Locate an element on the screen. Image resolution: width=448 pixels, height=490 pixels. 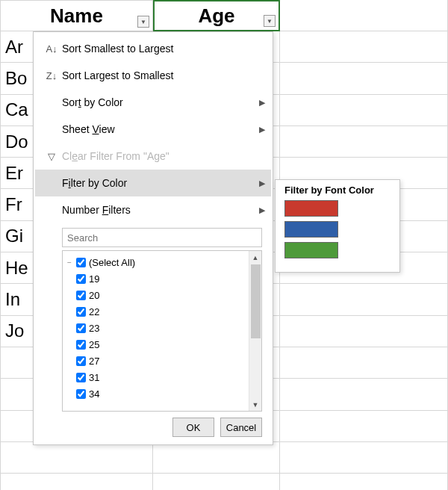
list-item: 25 is located at coordinates (155, 344).